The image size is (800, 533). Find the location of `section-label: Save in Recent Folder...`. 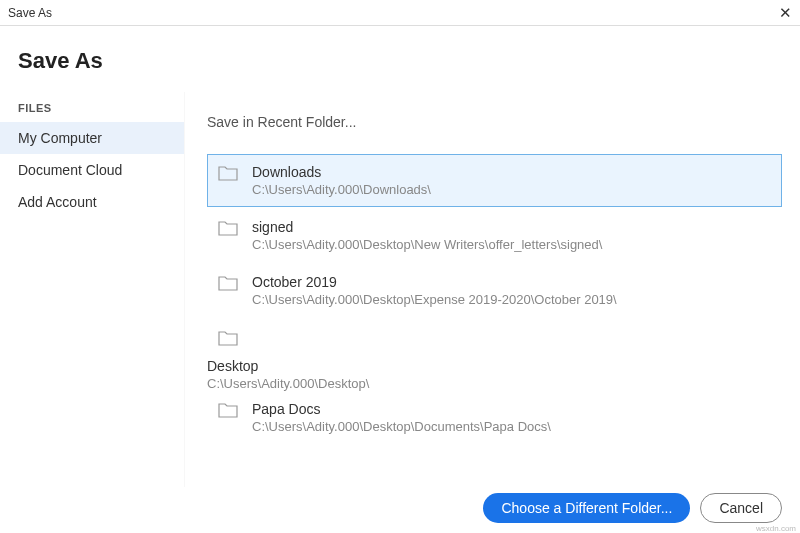

section-label: Save in Recent Folder... is located at coordinates (494, 122).